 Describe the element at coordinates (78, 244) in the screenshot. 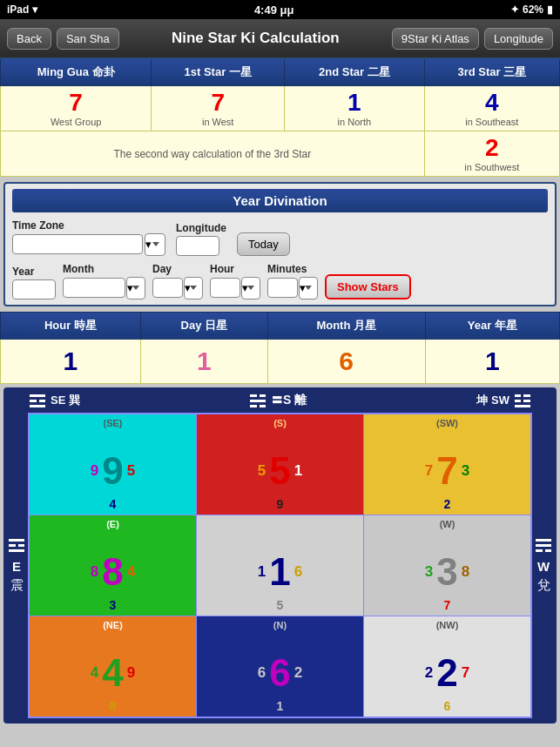

I see `timezone-input: (GMT) UK/London` at that location.